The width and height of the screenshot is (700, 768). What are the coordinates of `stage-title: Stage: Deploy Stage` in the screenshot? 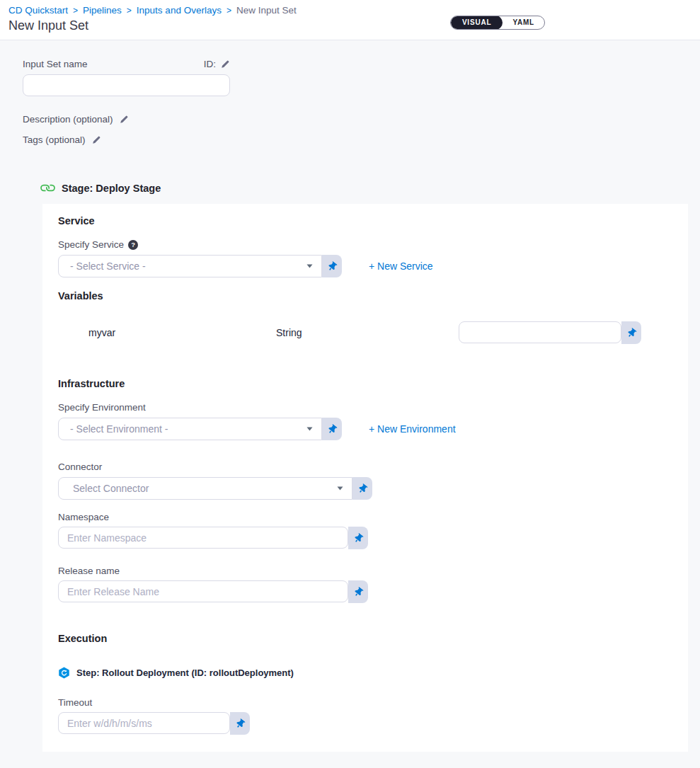 It's located at (111, 188).